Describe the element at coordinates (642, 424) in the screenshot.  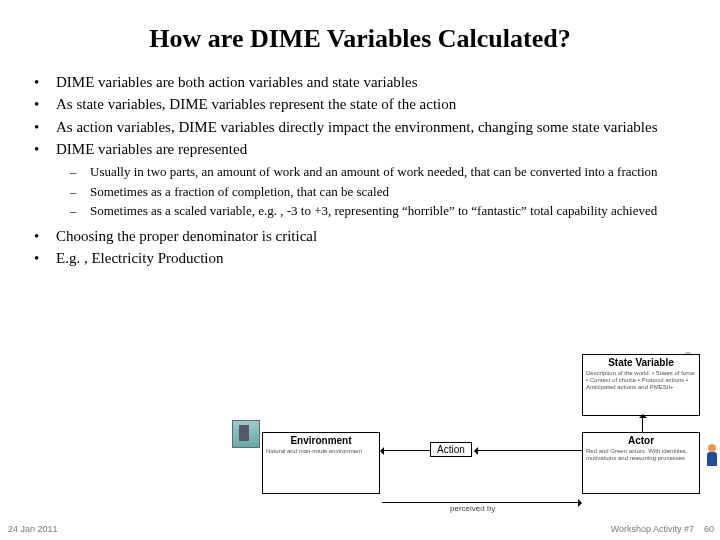
I see `arrow-actor-to-statevar` at that location.